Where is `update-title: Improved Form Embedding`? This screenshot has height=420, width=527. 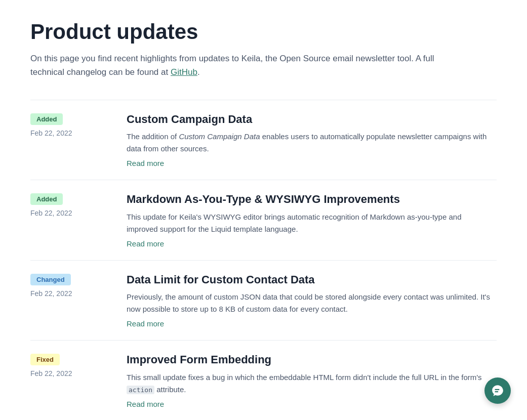 update-title: Improved Form Embedding is located at coordinates (312, 360).